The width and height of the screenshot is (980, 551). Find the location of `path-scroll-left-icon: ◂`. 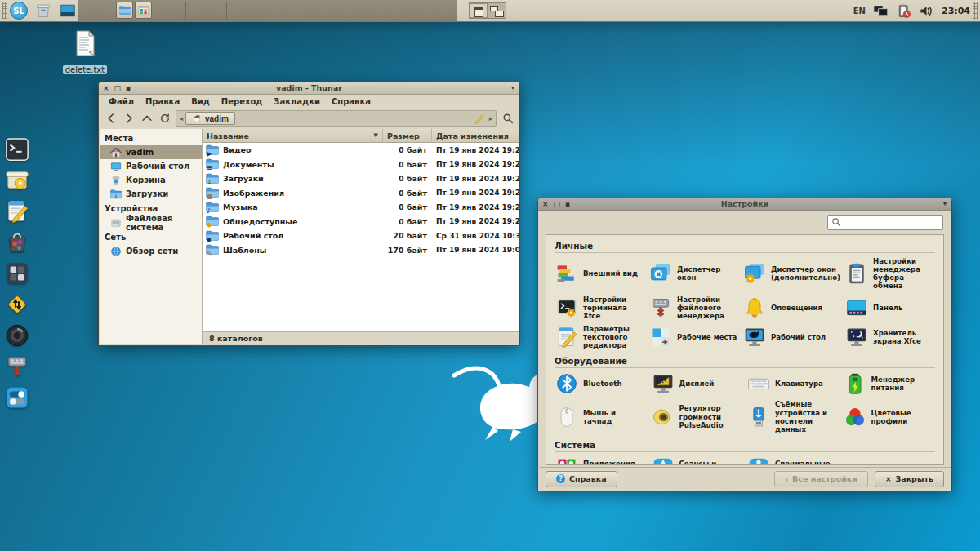

path-scroll-left-icon: ◂ is located at coordinates (181, 118).